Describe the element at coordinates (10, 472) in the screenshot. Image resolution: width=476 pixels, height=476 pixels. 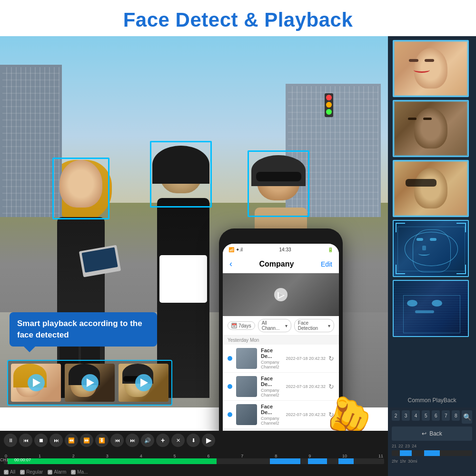
I see `cb-all: ✓ All` at that location.